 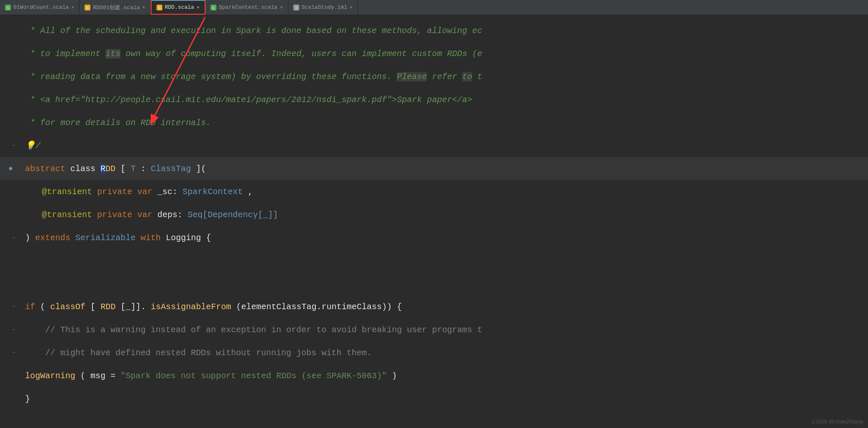 What do you see at coordinates (33, 146) in the screenshot?
I see `code-text-6: 💡/` at bounding box center [33, 146].